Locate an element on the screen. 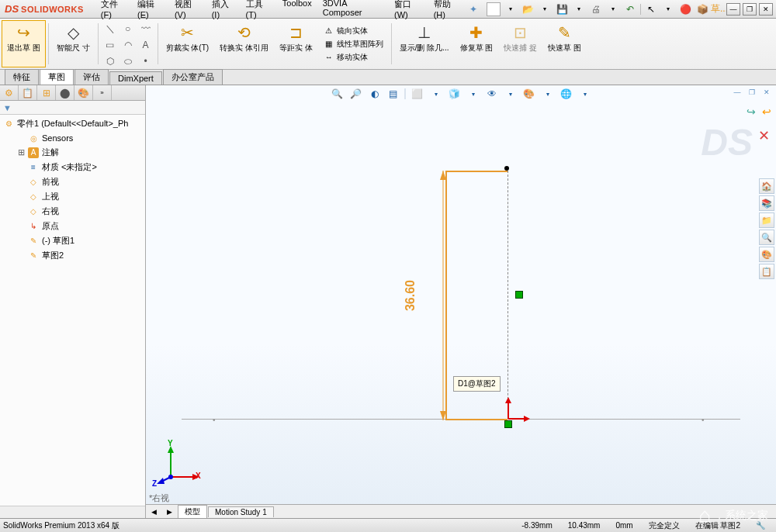  status-custom-icon: 🔧 is located at coordinates (760, 526).